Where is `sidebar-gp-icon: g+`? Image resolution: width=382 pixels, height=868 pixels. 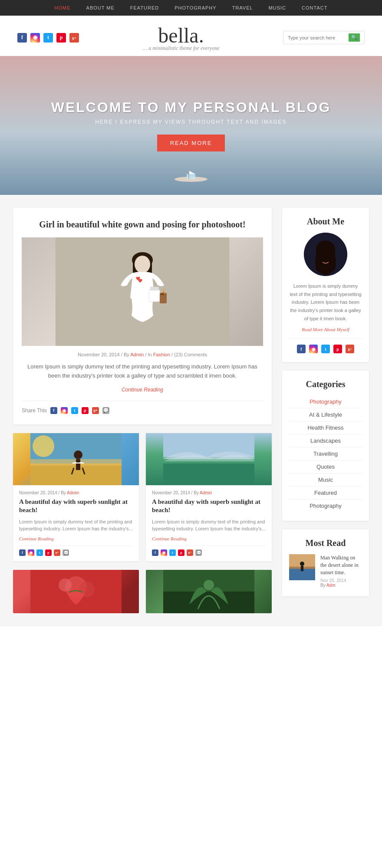 sidebar-gp-icon: g+ is located at coordinates (350, 349).